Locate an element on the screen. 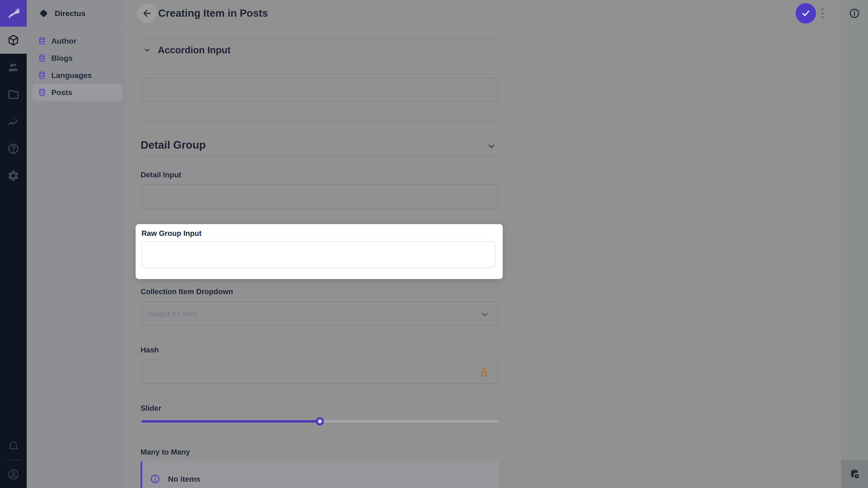 This screenshot has height=488, width=868. sidebar-item-languages: Languages is located at coordinates (78, 75).